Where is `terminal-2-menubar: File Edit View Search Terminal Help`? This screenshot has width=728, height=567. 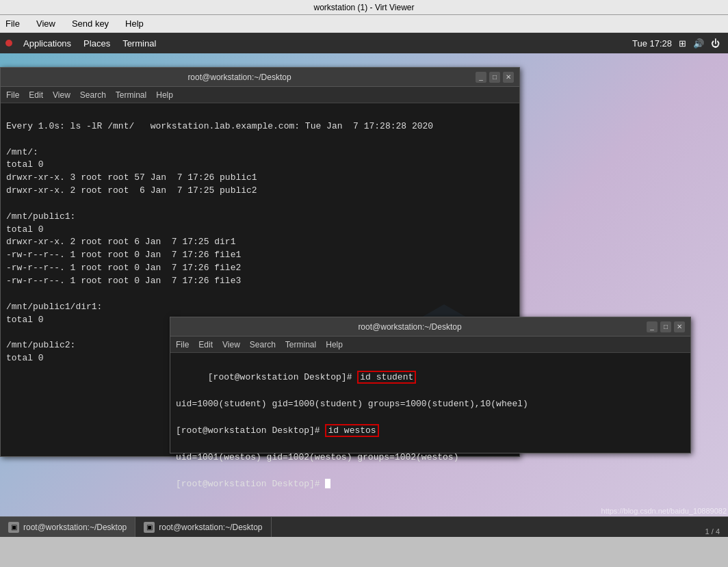 terminal-2-menubar: File Edit View Search Terminal Help is located at coordinates (430, 345).